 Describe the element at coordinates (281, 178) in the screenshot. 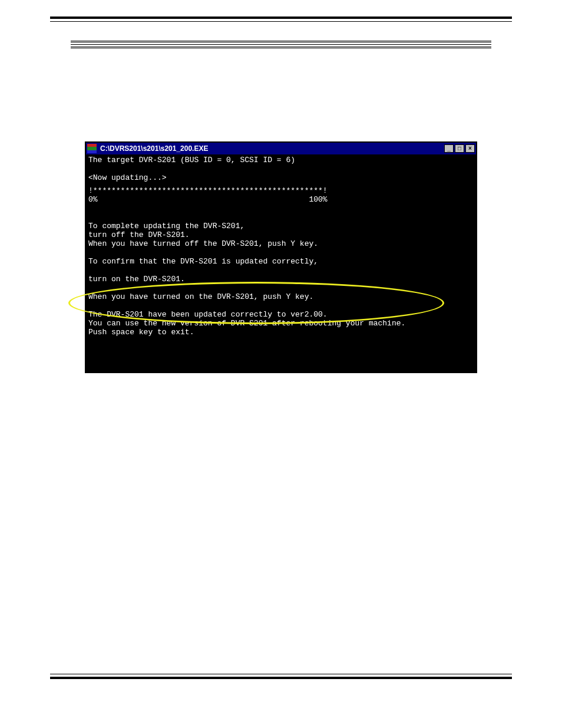

I see `terminal-line: <Now updating...>` at that location.